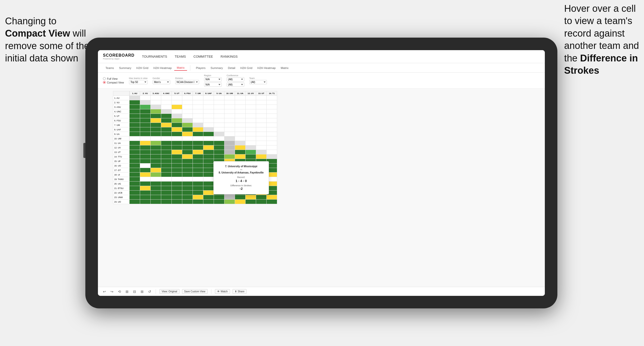  What do you see at coordinates (258, 82) in the screenshot?
I see `team-select: (All)` at bounding box center [258, 82].